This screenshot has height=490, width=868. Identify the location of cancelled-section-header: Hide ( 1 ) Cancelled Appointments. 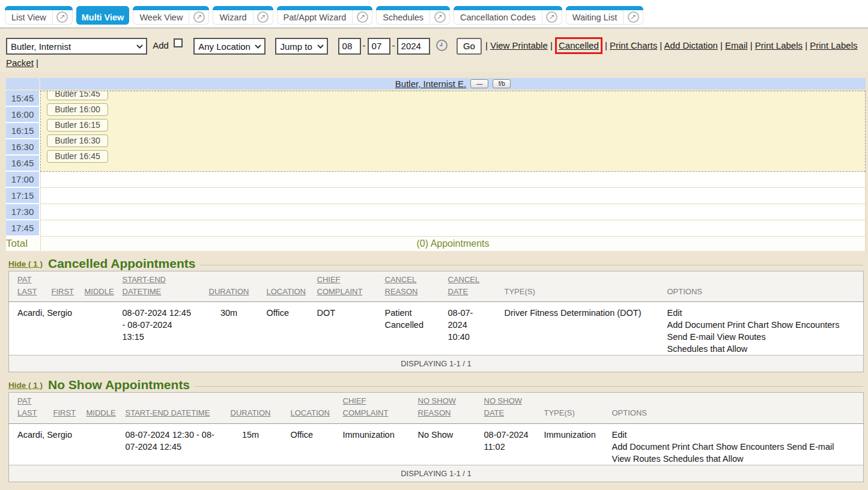
(439, 264).